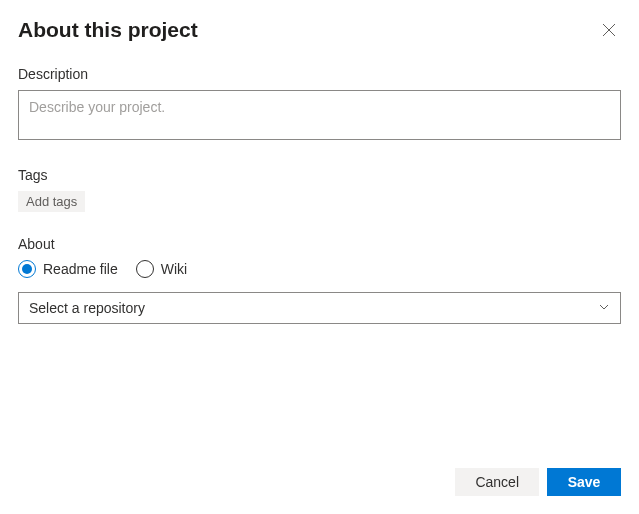 Image resolution: width=639 pixels, height=514 pixels. Describe the element at coordinates (320, 244) in the screenshot. I see `about-label: About` at that location.